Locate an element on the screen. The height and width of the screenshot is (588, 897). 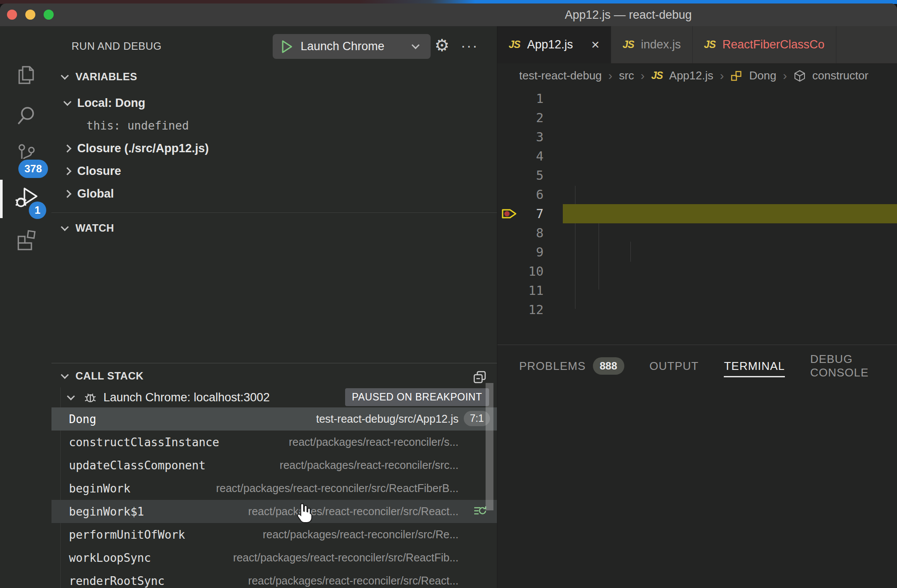
close-window-button is located at coordinates (12, 15).